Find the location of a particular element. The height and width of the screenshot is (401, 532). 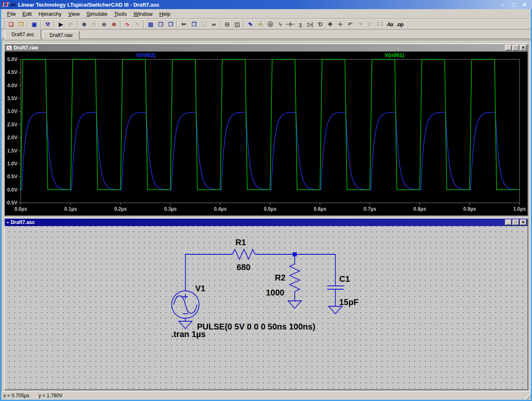

menu-view: View is located at coordinates (74, 14).